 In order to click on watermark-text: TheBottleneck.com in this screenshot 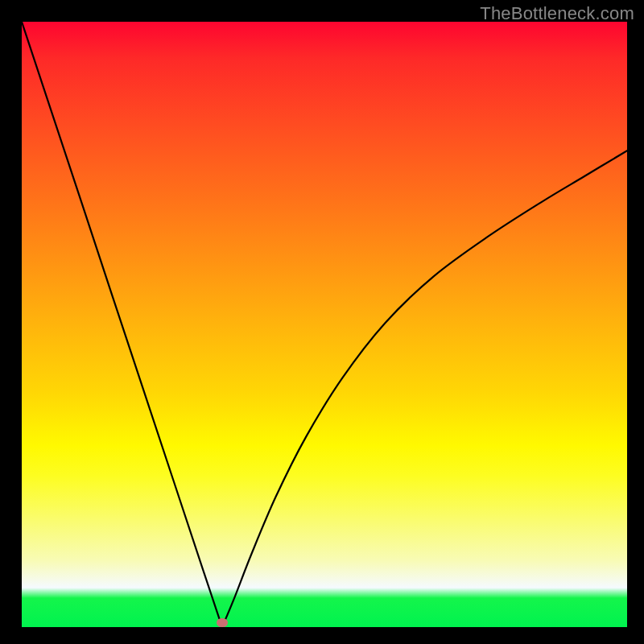, I will do `click(557, 14)`.